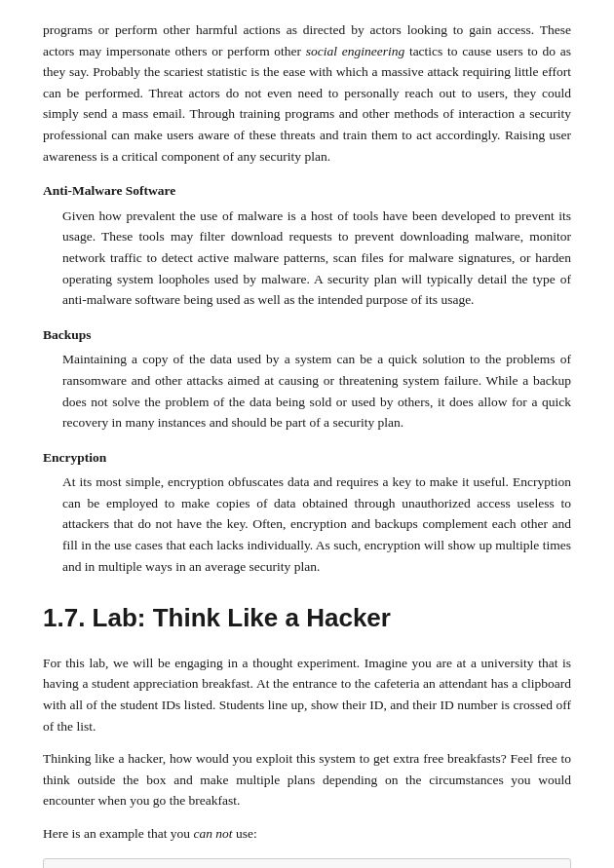  Describe the element at coordinates (307, 335) in the screenshot. I see `section-heading-backups: Backups` at that location.